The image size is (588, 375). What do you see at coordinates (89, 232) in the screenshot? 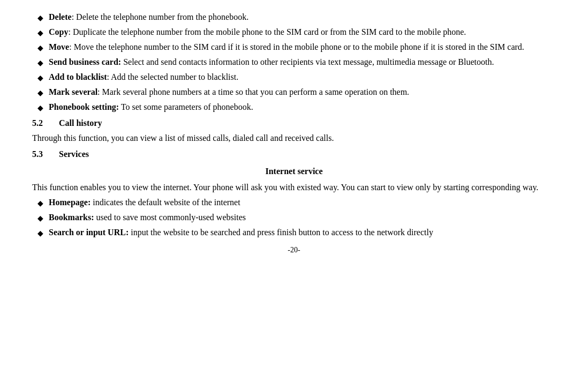
I see `bullet-label: Search or input URL:` at bounding box center [89, 232].